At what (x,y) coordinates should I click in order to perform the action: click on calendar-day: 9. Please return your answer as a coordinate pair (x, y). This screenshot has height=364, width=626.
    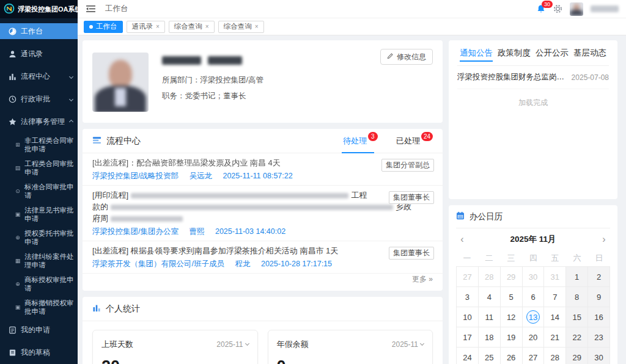
    Looking at the image, I should click on (599, 297).